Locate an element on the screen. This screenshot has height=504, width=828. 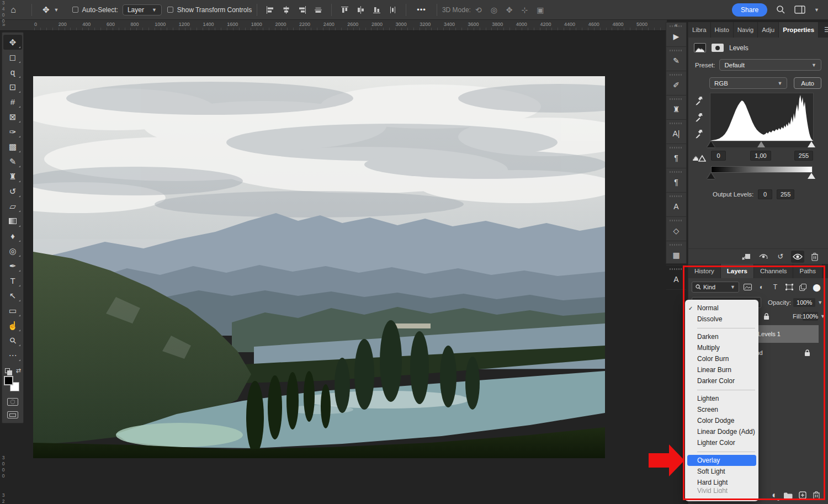
healing-brush-tool: ▩ is located at coordinates (13, 147).